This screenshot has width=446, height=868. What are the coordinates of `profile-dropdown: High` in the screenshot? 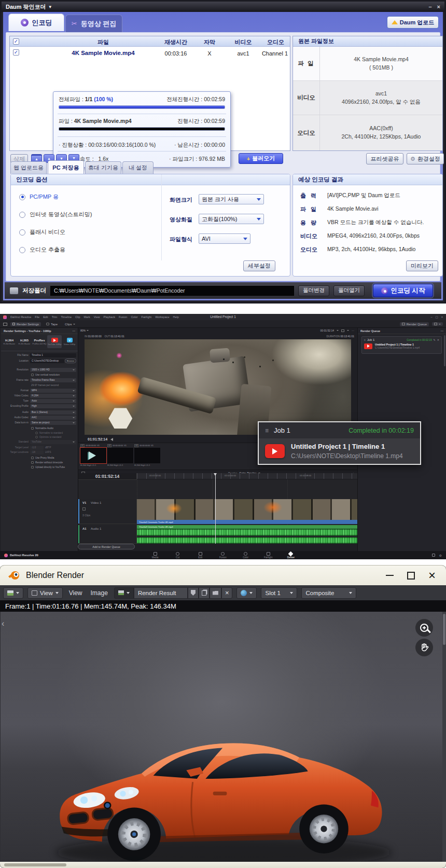 It's located at (53, 406).